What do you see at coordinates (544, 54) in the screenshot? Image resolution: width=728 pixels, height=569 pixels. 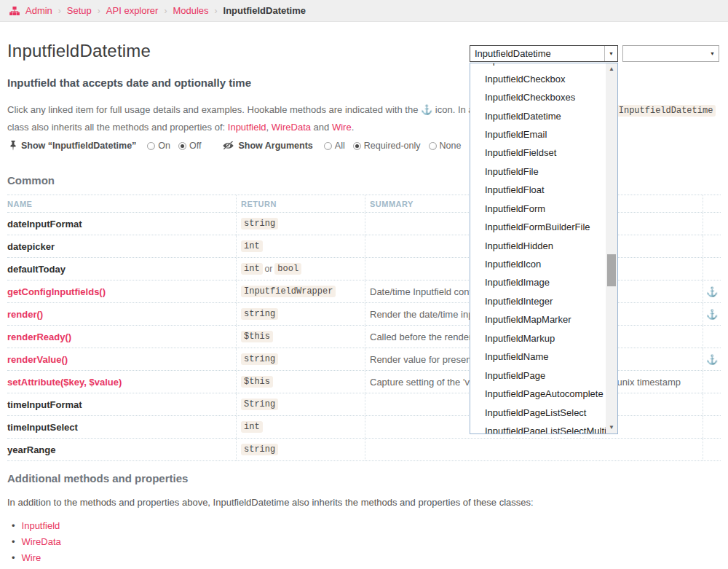 I see `module-select: InputfieldDatetime ▼` at bounding box center [544, 54].